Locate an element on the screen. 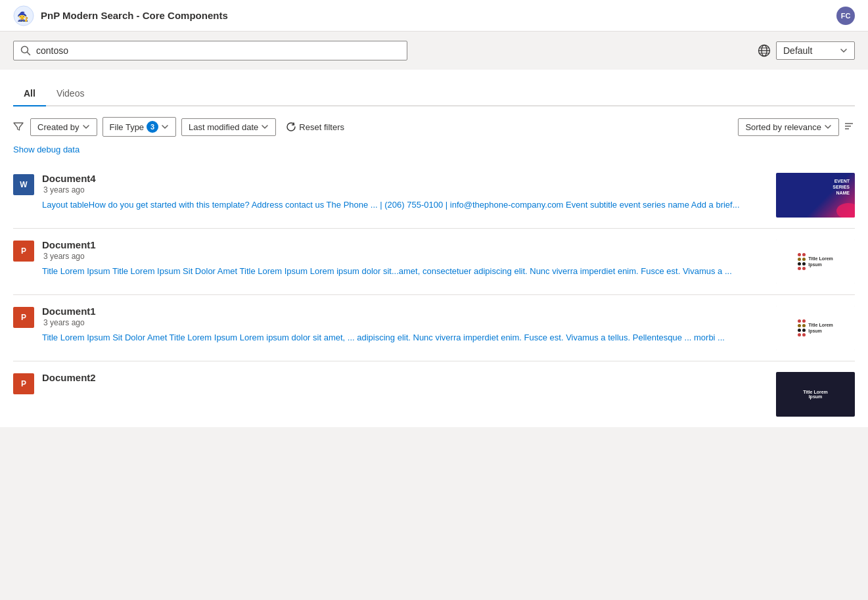 The image size is (868, 600). reset-icon is located at coordinates (291, 127).